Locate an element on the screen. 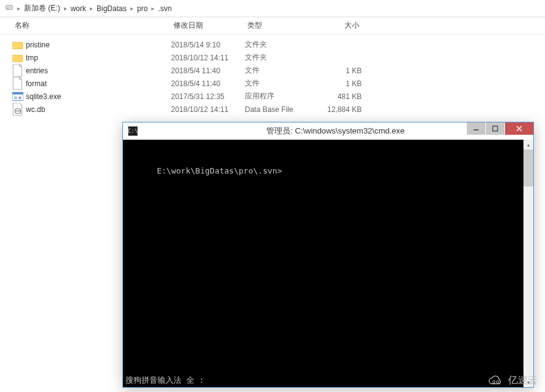 The width and height of the screenshot is (545, 392). file-row: tmp2018/10/12 14:11文件夹 is located at coordinates (279, 58).